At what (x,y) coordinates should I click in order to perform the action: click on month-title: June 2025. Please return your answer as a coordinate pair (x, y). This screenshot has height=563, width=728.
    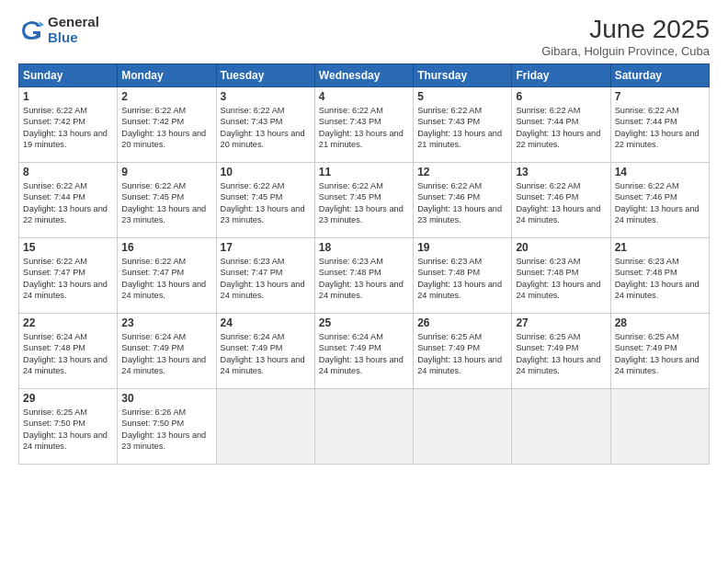
    Looking at the image, I should click on (625, 29).